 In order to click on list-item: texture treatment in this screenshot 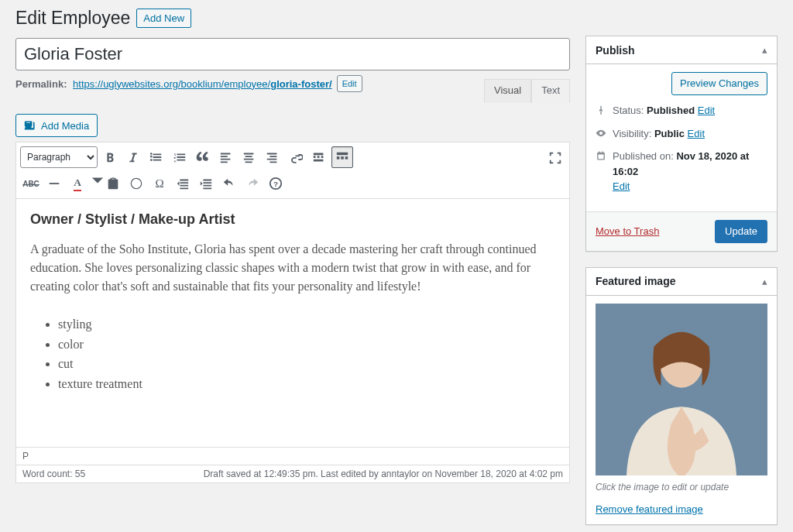, I will do `click(307, 384)`.